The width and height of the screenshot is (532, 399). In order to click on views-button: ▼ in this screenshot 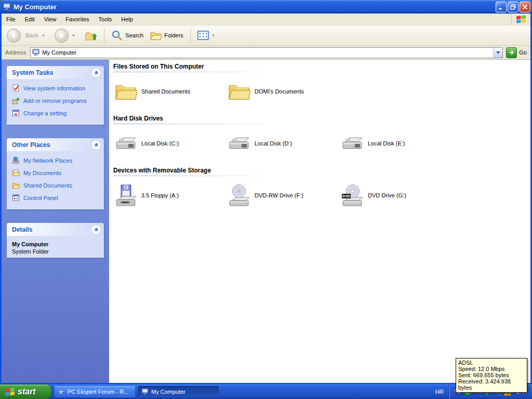, I will do `click(208, 35)`.